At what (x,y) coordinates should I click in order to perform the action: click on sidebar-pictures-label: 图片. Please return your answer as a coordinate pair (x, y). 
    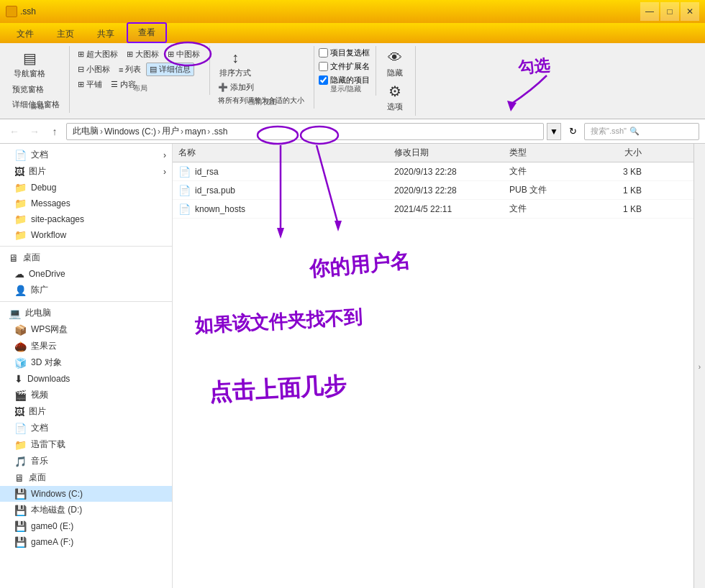
    Looking at the image, I should click on (37, 171).